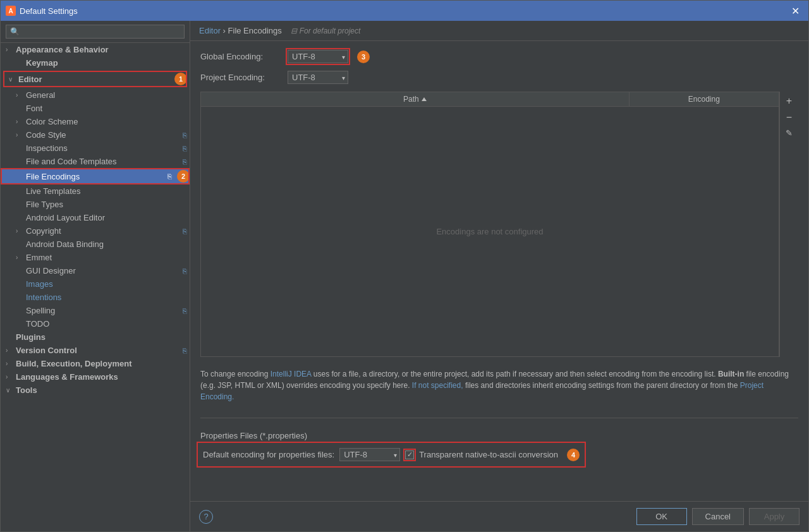  What do you see at coordinates (181, 79) in the screenshot?
I see `badge-1: 1` at bounding box center [181, 79].